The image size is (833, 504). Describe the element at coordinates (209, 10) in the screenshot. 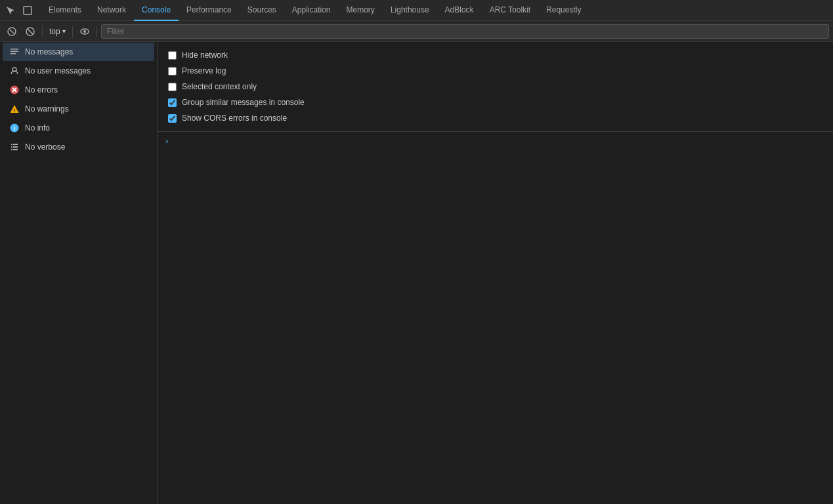

I see `tab-performance: Performance` at that location.